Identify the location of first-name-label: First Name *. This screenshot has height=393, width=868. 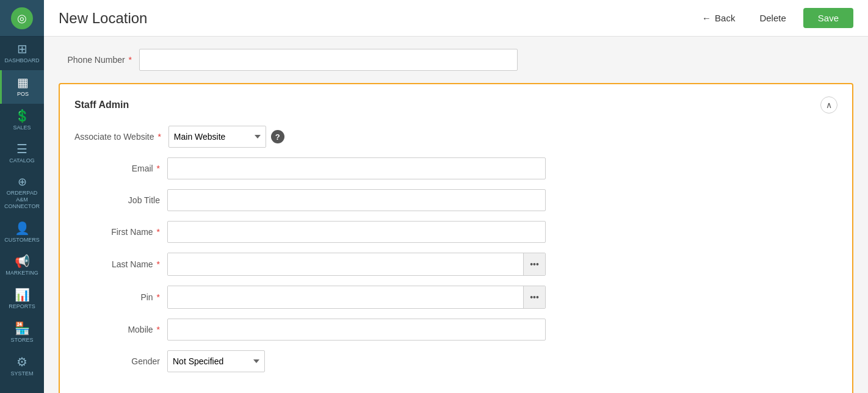
(117, 232).